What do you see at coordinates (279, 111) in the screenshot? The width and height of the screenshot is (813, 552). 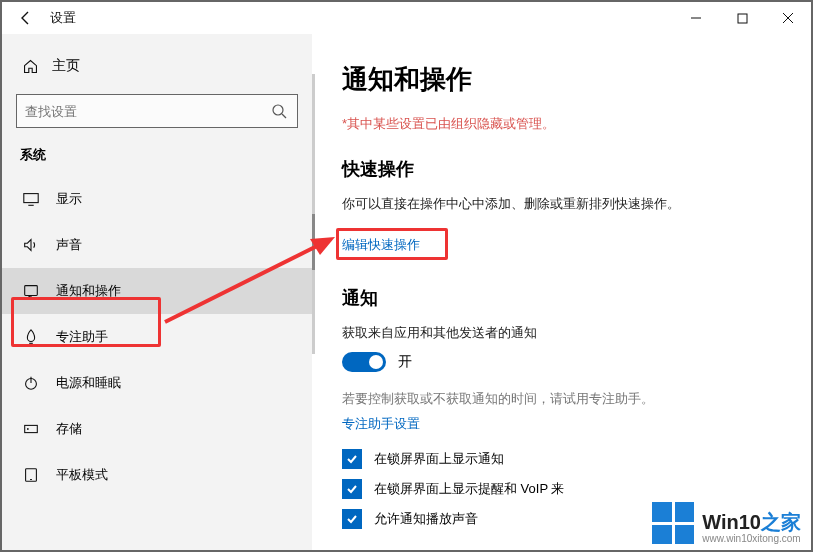 I see `search-icon` at bounding box center [279, 111].